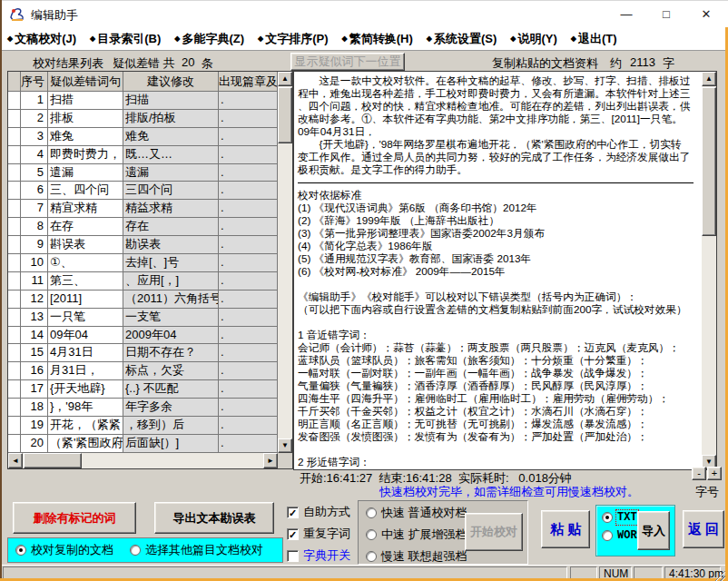 The height and width of the screenshot is (581, 728). What do you see at coordinates (151, 137) in the screenshot?
I see `table-row: 3难兔难免.` at bounding box center [151, 137].